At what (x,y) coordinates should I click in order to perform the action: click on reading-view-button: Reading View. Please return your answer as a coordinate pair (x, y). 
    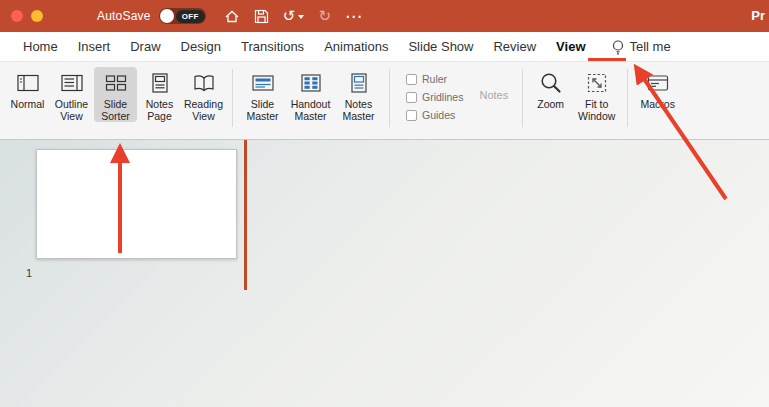
    Looking at the image, I should click on (204, 94).